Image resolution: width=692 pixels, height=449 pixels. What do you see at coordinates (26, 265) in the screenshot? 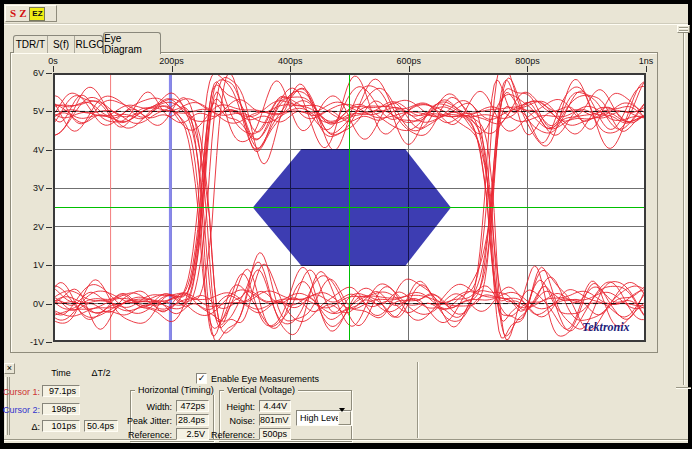
I see `y-axis-tick-label: 1V` at bounding box center [26, 265].